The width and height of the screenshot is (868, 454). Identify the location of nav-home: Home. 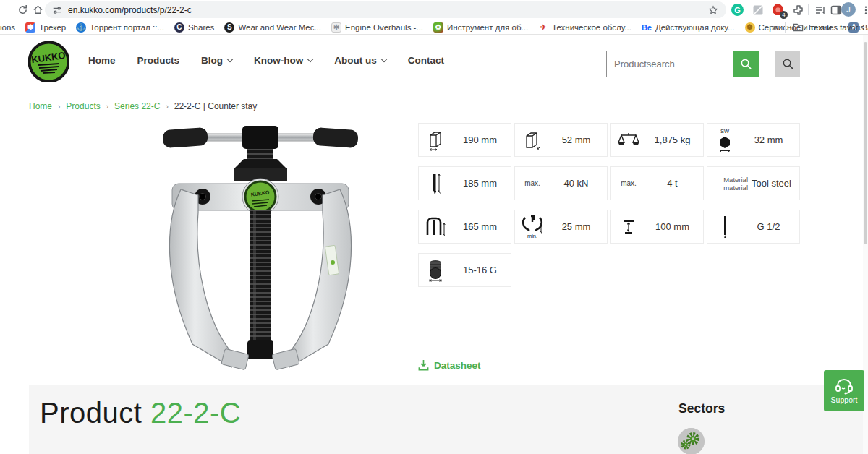
(102, 61).